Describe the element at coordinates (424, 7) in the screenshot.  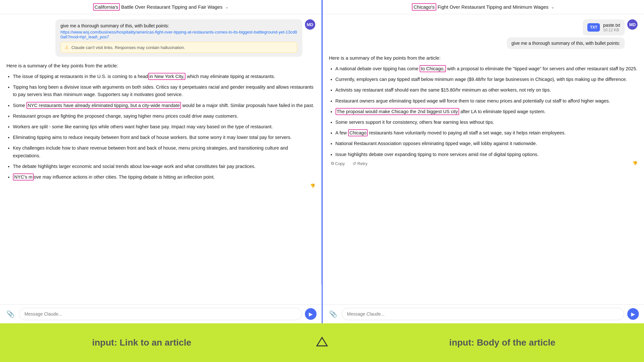
I see `right-title-highlight: Chicago's` at that location.